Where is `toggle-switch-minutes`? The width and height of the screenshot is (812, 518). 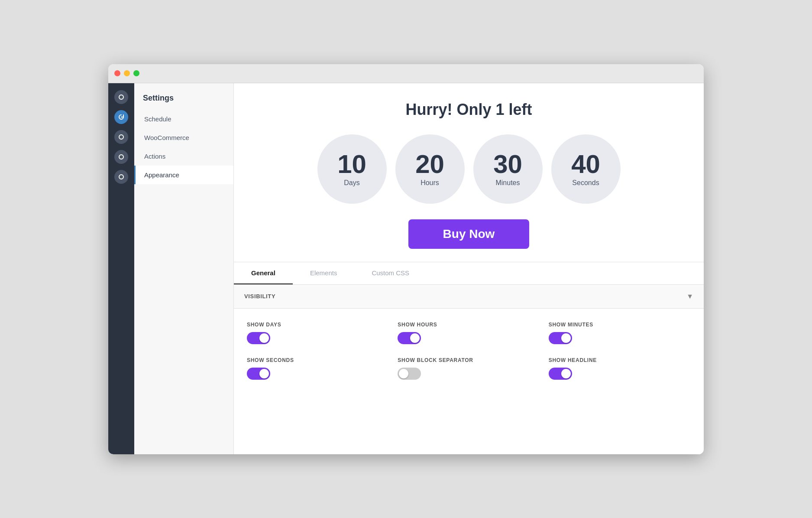 toggle-switch-minutes is located at coordinates (560, 338).